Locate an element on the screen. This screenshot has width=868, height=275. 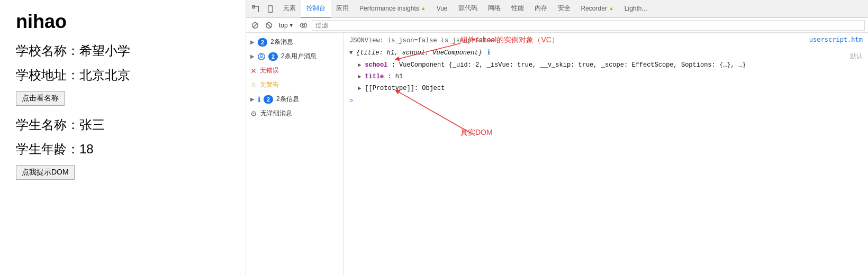
annotation-dom-label: 真实DOM is located at coordinates (476, 133).